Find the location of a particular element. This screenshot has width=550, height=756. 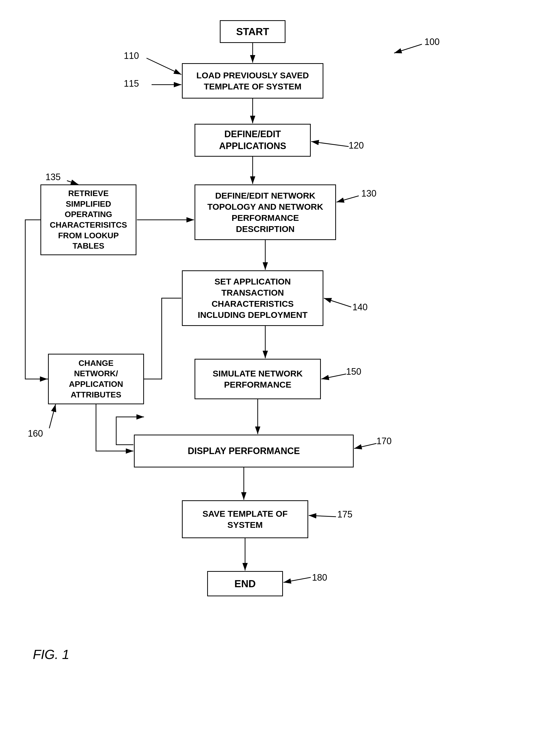

define-network-box: DEFINE/EDIT NETWORK TOPOLOGY AND NETWORK… is located at coordinates (265, 212).